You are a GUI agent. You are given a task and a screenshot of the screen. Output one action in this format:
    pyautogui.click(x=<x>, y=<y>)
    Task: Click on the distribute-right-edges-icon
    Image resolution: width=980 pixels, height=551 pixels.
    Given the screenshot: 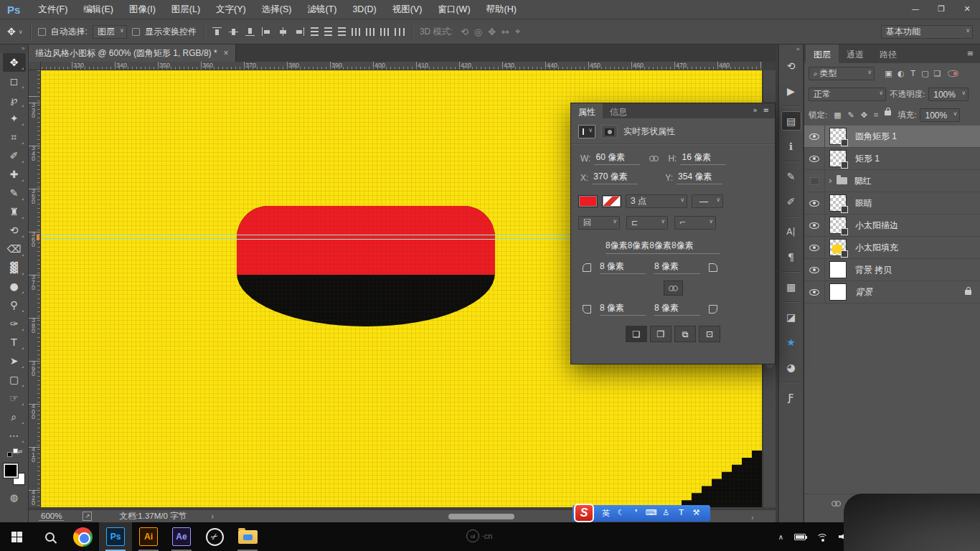 What is the action you would take?
    pyautogui.click(x=385, y=32)
    